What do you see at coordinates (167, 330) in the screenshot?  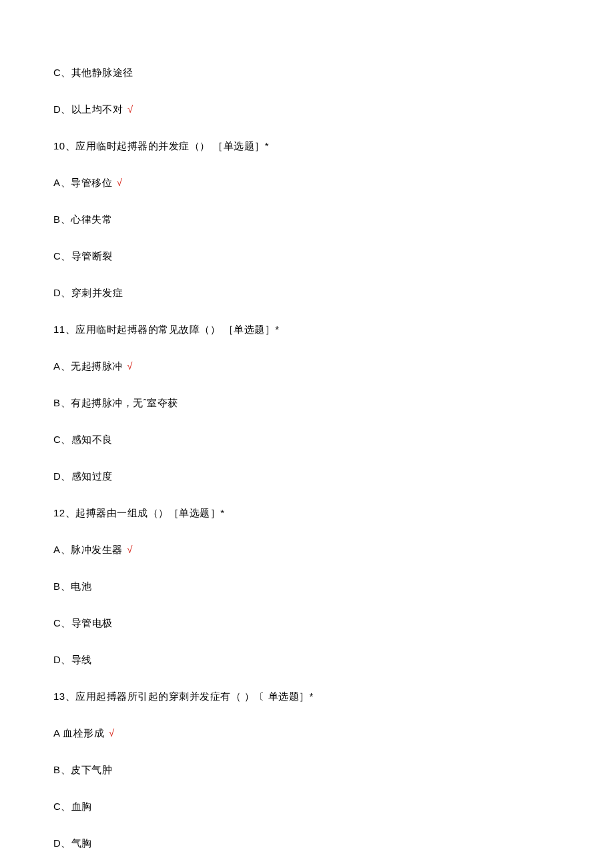 I see `line-text: 11、应用临时起搏器的常见故障（） ［单选题］*` at bounding box center [167, 330].